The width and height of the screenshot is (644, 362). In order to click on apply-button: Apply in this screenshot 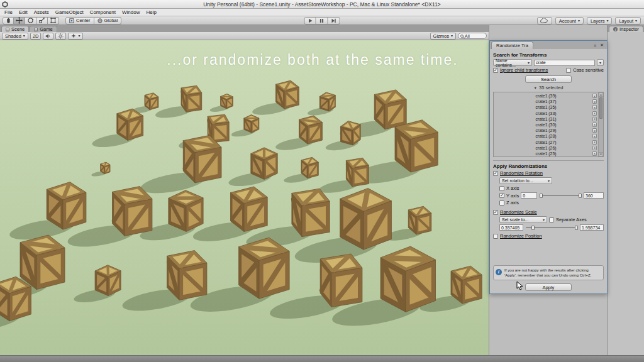, I will do `click(548, 287)`.